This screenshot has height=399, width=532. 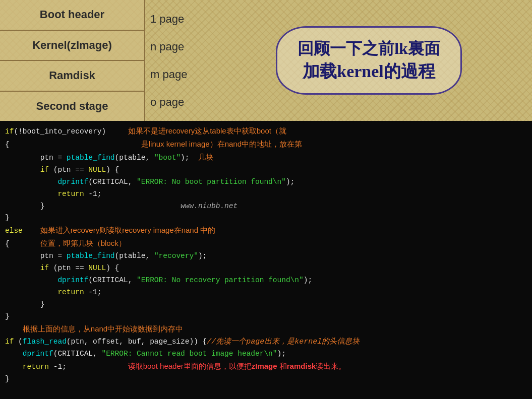 What do you see at coordinates (369, 72) in the screenshot?
I see `annotation-line2: 加载kernel的過程` at bounding box center [369, 72].